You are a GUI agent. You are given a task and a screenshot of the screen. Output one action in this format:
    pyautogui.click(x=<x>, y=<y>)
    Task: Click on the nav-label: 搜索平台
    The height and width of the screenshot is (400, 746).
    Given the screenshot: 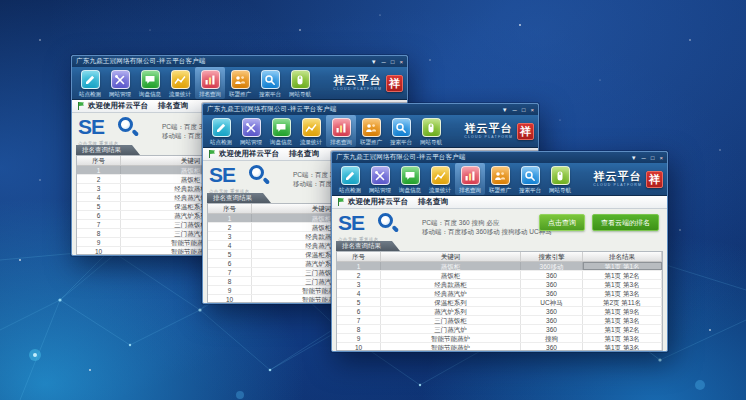 What is the action you would take?
    pyautogui.click(x=270, y=94)
    